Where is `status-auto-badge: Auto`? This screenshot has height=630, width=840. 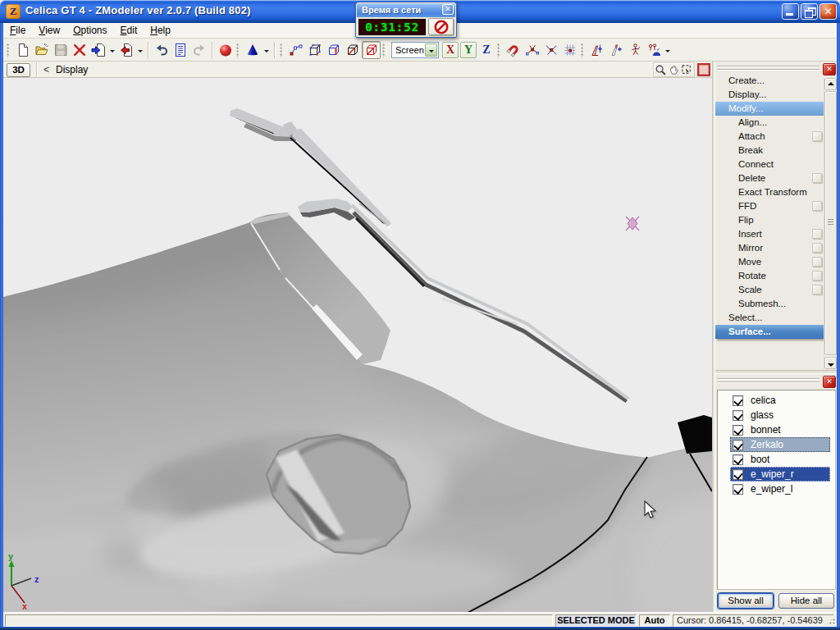
status-auto-badge: Auto is located at coordinates (655, 620).